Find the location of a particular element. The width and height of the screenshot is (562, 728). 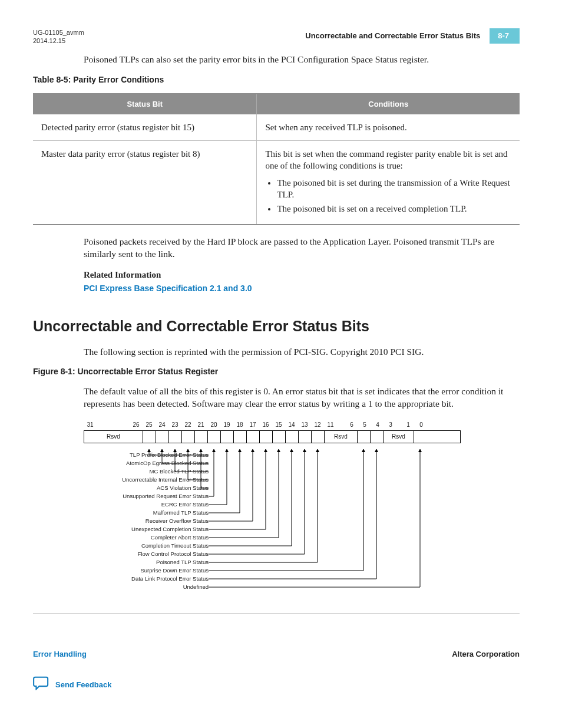

bitnum: 26 is located at coordinates (136, 425).